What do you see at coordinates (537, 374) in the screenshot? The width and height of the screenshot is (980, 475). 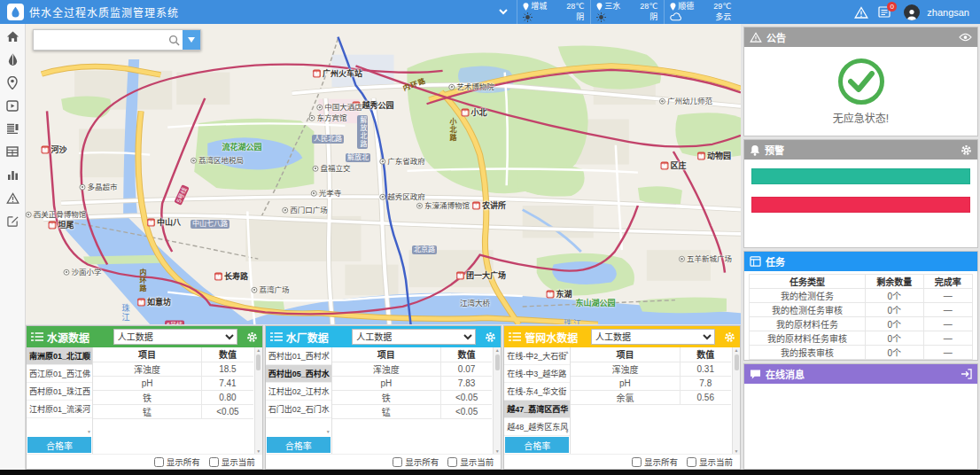 I see `station-list-item: 在线-中3_越华路` at bounding box center [537, 374].